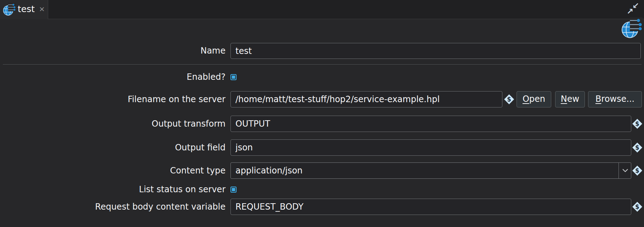 This screenshot has width=644, height=227. I want to click on name-input, so click(435, 51).